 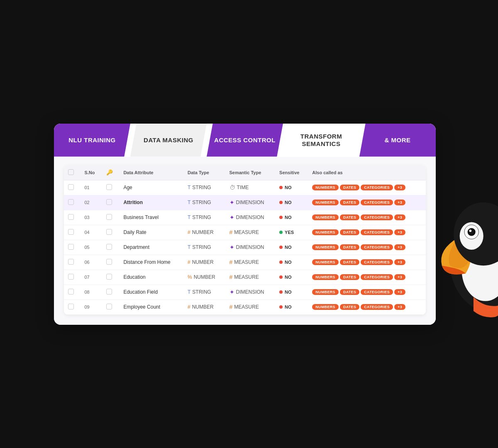 What do you see at coordinates (151, 217) in the screenshot?
I see `row-attribute: Business Travel` at bounding box center [151, 217].